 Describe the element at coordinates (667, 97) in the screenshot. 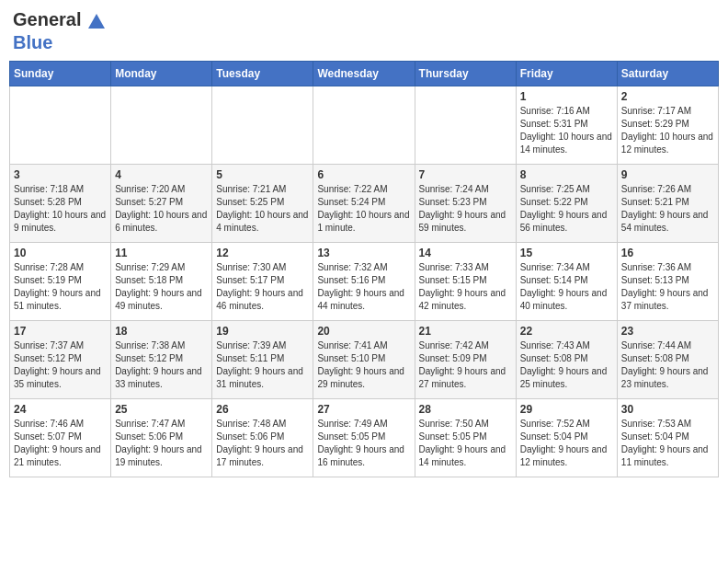

I see `day-number: 2` at that location.